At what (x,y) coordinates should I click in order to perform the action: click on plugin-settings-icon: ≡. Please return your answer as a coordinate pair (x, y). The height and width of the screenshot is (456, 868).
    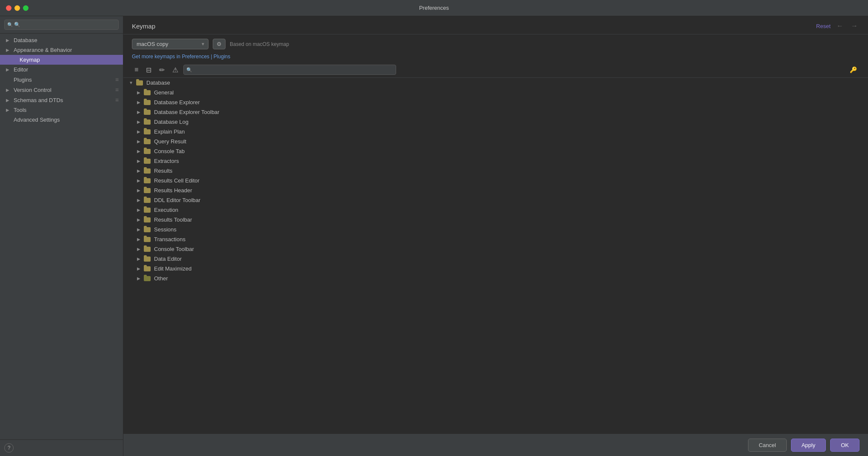
    Looking at the image, I should click on (117, 80).